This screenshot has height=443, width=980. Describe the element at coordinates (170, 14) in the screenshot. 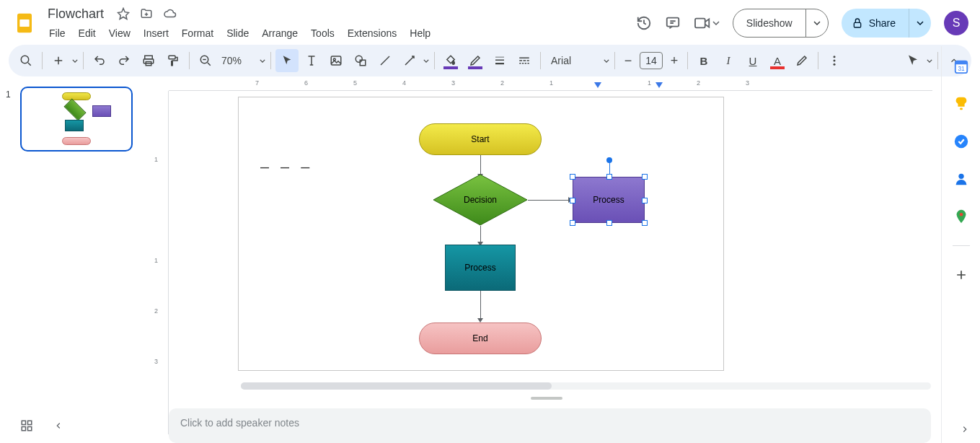

I see `cloud-status-icon` at that location.